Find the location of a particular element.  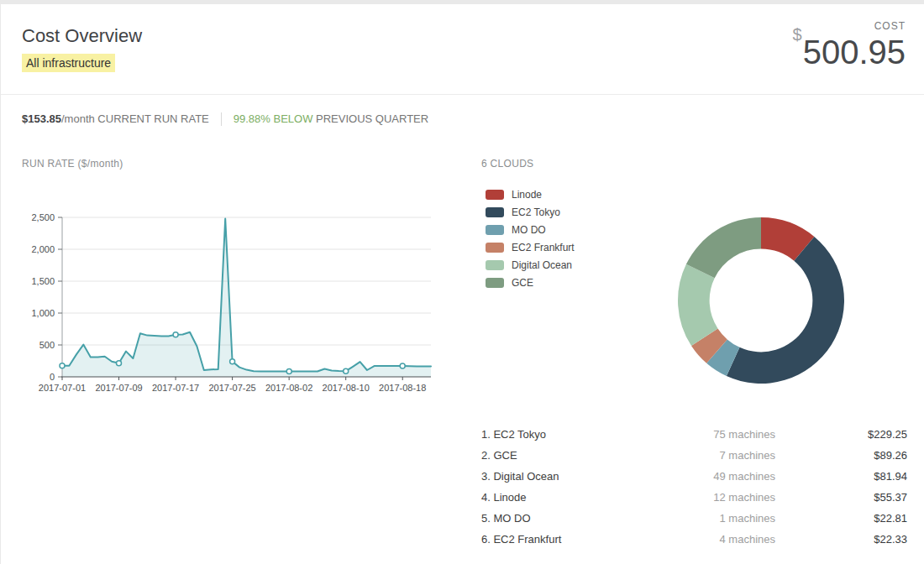

cloud-machines: 4 machines is located at coordinates (712, 539).